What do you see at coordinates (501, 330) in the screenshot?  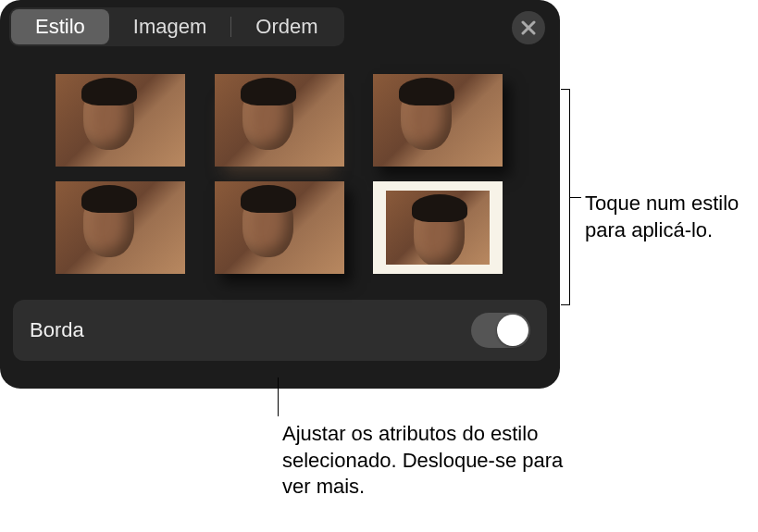 I see `border-toggle` at bounding box center [501, 330].